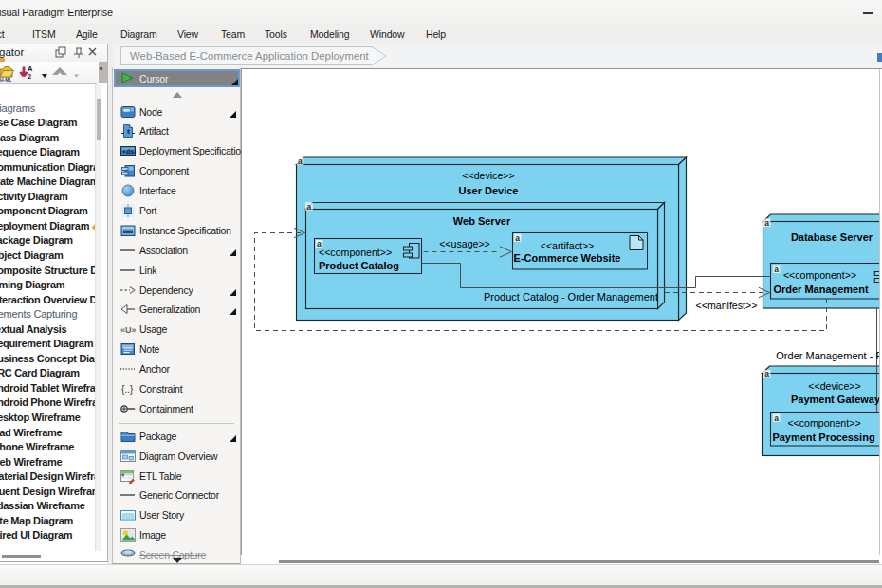  I want to click on svg-text: User Device, so click(489, 191).